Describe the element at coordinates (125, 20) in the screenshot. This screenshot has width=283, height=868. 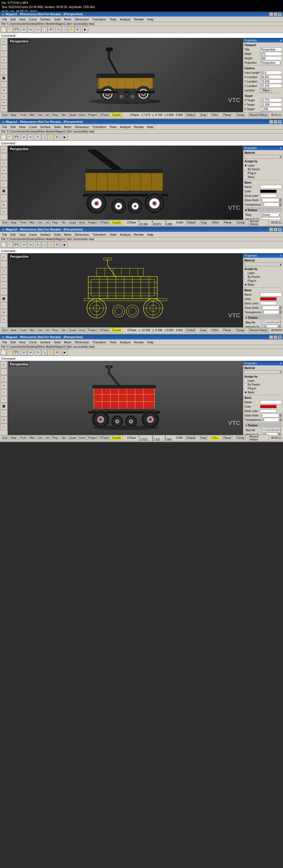
I see `menu-analyze-1: Analyze` at that location.